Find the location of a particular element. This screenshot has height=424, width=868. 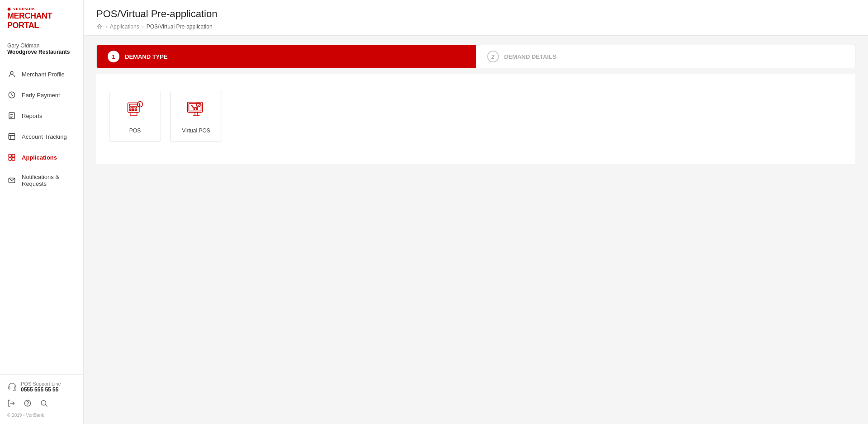

reports-icon is located at coordinates (12, 116).